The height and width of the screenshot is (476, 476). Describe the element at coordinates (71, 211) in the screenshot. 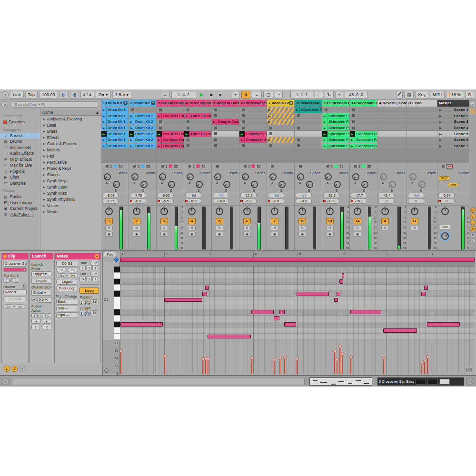

I see `file-row: ▶Winds` at that location.